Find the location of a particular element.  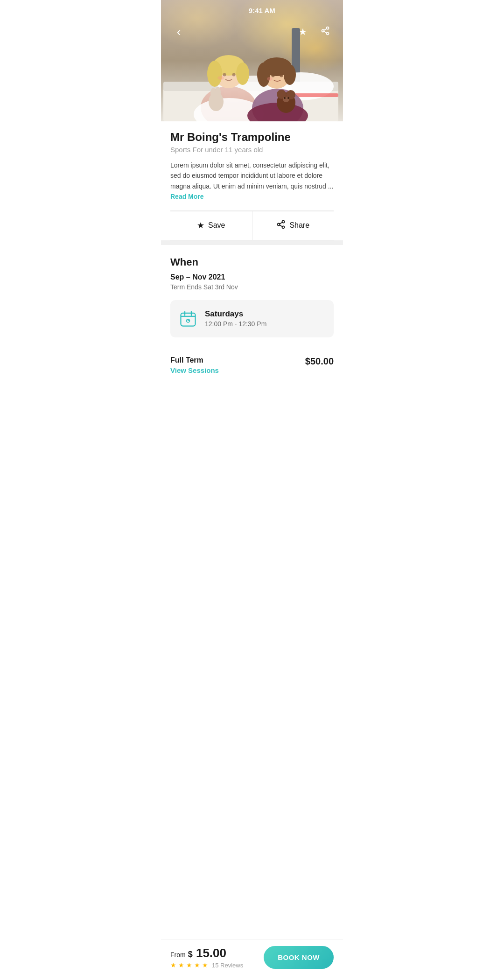

content-area: Mr Boing's Trampoline Sports For under 1… is located at coordinates (252, 181).